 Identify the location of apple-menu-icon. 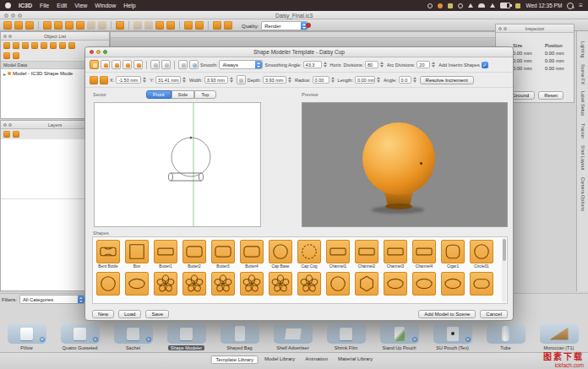
(8, 5).